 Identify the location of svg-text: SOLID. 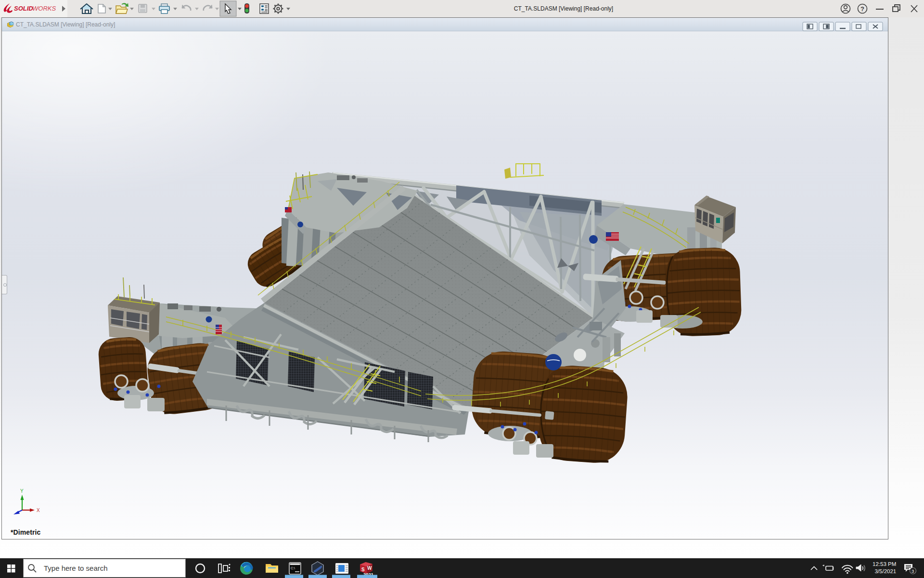
(24, 9).